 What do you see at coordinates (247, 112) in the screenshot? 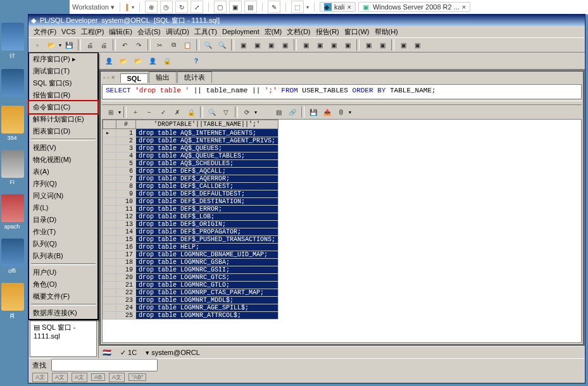
I see `refresh-icon: ⟳` at bounding box center [247, 112].